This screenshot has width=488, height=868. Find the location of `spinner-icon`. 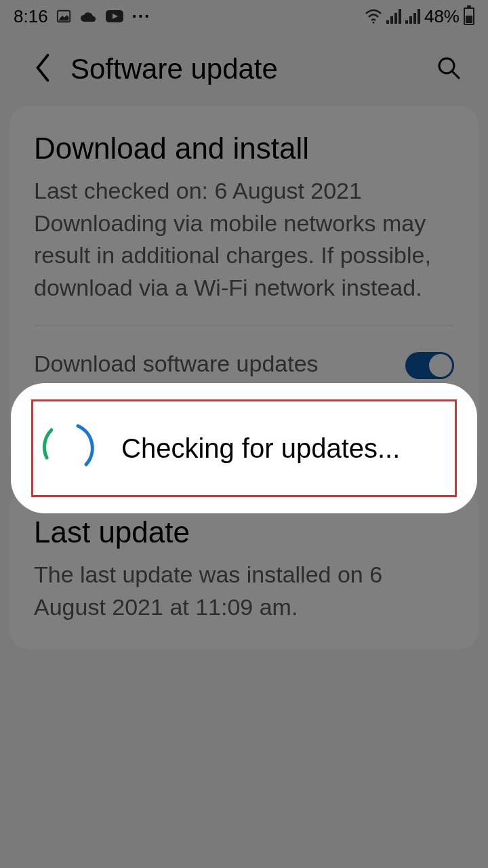

spinner-icon is located at coordinates (68, 448).